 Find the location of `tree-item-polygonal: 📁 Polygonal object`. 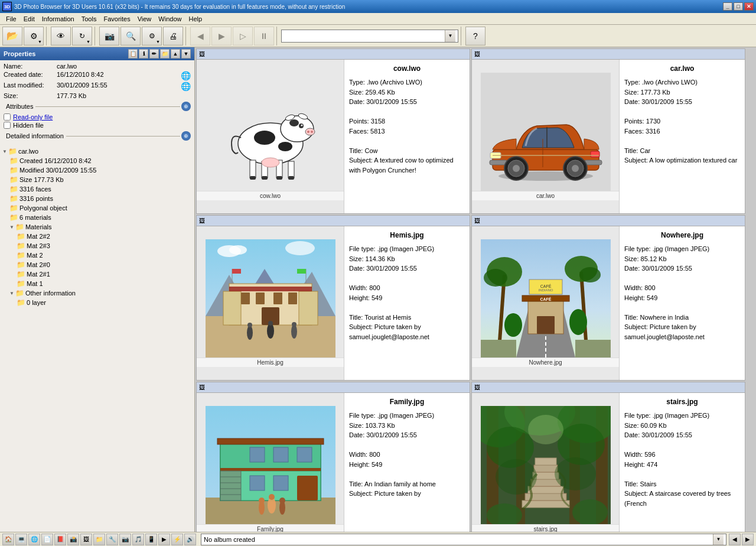

tree-item-polygonal: 📁 Polygonal object is located at coordinates (97, 208).